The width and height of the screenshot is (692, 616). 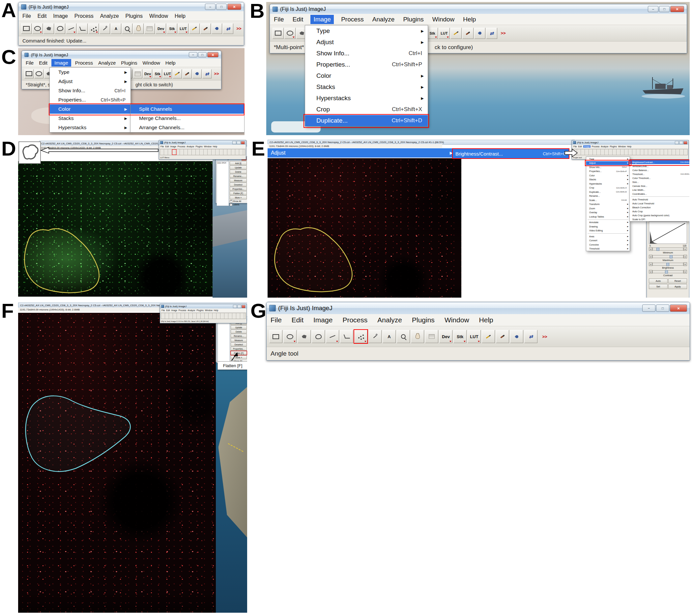 What do you see at coordinates (366, 42) in the screenshot?
I see `menu-item-adjust: Adjust▶` at bounding box center [366, 42].